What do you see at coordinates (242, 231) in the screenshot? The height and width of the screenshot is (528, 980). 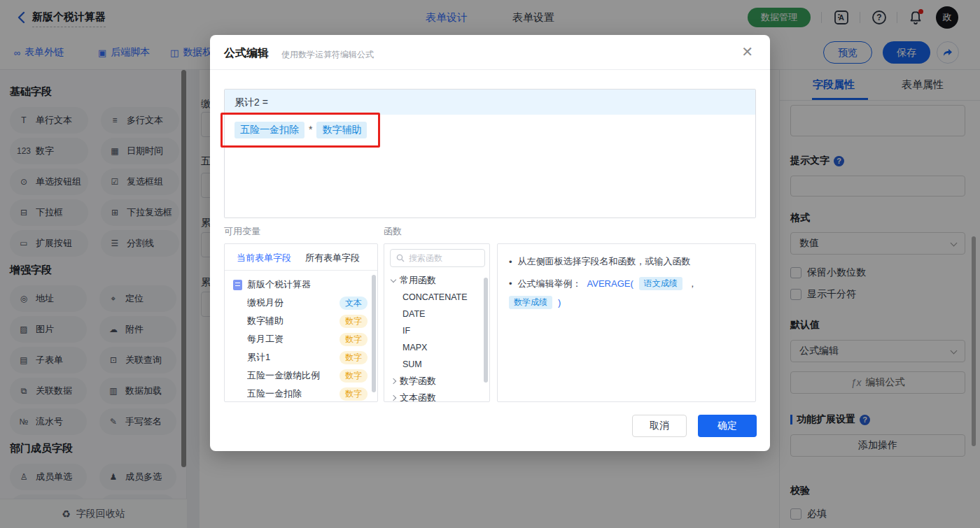 I see `variables-label: 可用变量` at bounding box center [242, 231].